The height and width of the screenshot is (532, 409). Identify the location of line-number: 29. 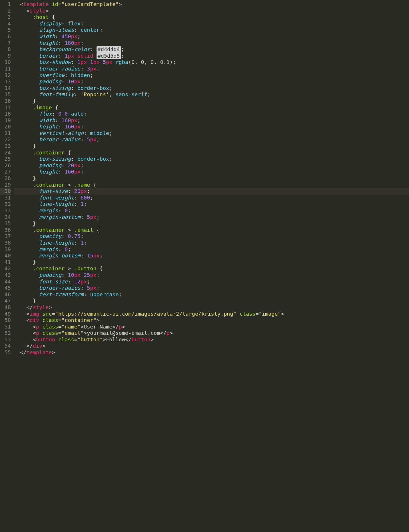
(5, 185).